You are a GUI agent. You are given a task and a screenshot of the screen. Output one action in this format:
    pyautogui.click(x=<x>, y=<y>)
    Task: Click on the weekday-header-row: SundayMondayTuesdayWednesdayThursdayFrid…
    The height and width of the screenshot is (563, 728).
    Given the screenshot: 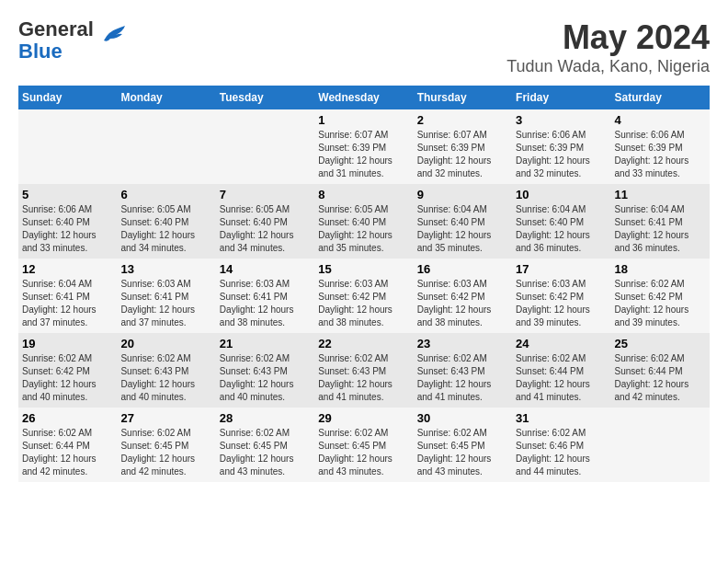 What is the action you would take?
    pyautogui.click(x=364, y=98)
    